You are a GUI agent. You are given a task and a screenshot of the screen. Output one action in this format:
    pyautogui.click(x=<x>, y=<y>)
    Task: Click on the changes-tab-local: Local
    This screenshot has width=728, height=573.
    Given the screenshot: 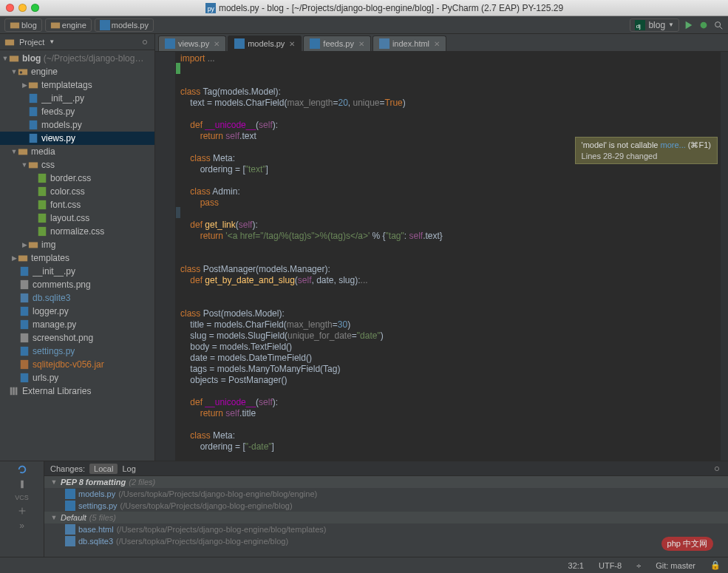 What is the action you would take?
    pyautogui.click(x=103, y=469)
    